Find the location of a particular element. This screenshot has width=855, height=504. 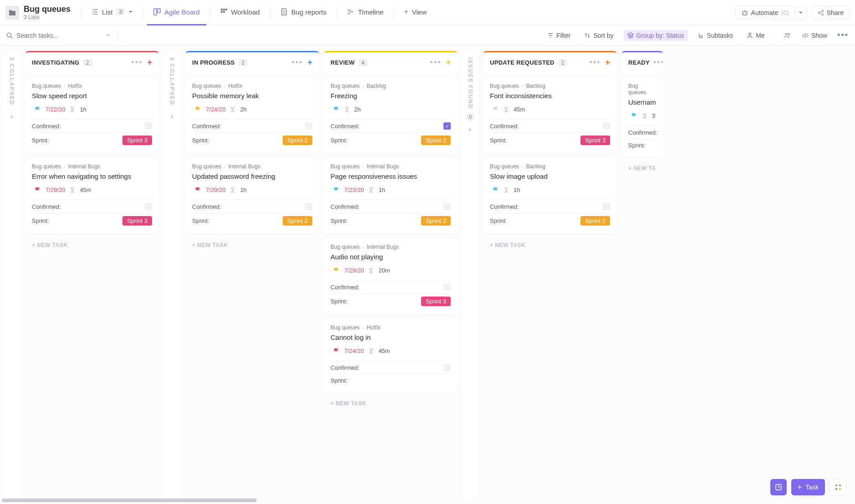

column-updatereq: UPDATE REQUESTED 2 ••• + Bug queues›Back… is located at coordinates (550, 275).